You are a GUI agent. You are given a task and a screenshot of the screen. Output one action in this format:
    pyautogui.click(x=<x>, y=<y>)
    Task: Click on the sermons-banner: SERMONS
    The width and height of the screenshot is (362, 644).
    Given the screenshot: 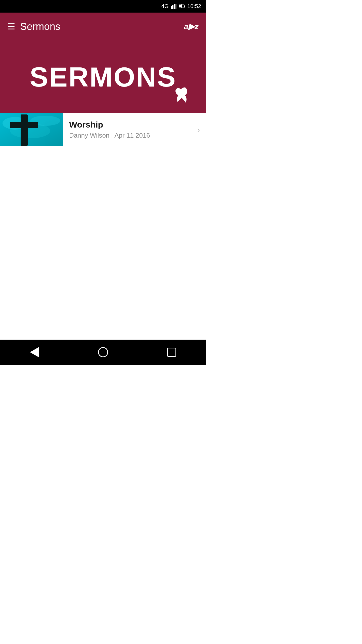 What is the action you would take?
    pyautogui.click(x=103, y=77)
    